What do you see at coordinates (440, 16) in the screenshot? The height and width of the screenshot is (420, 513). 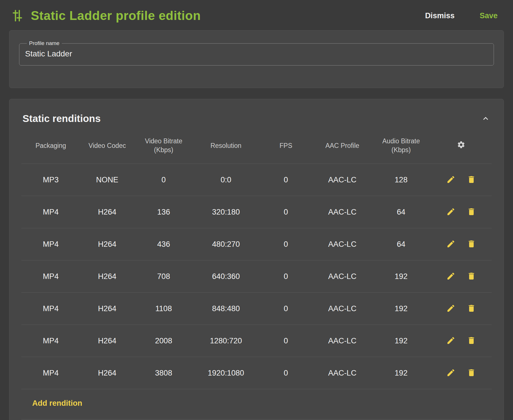 I see `dismiss-button: Dismiss` at bounding box center [440, 16].